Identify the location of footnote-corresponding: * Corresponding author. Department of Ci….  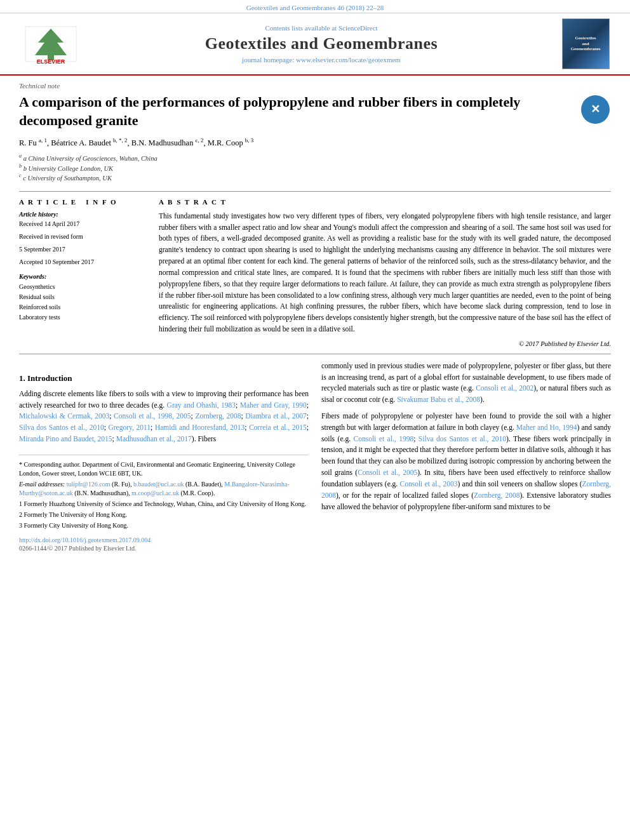
(164, 469).